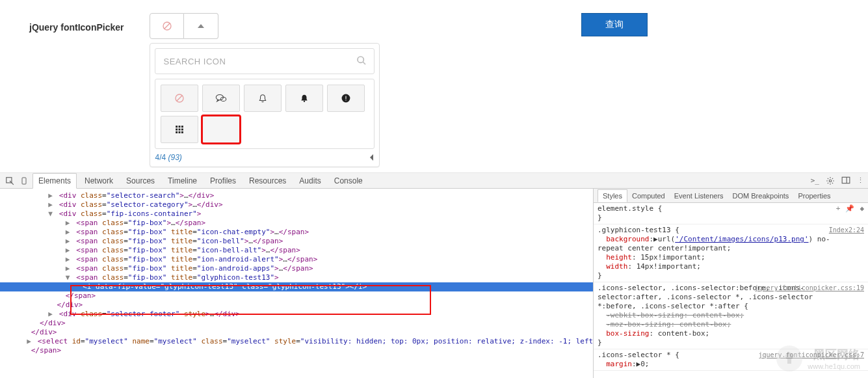  I want to click on chat-icon, so click(221, 98).